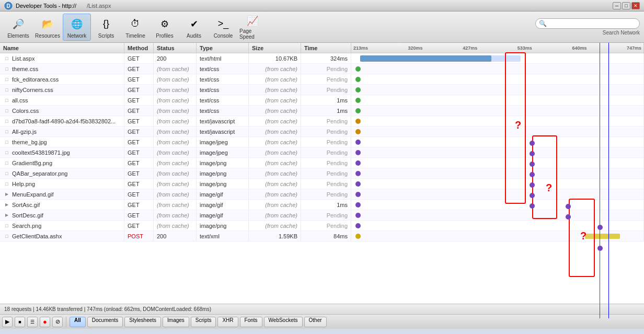 The width and height of the screenshot is (644, 334). What do you see at coordinates (194, 27) in the screenshot?
I see `tool-btn-audits: ✔Audits` at bounding box center [194, 27].